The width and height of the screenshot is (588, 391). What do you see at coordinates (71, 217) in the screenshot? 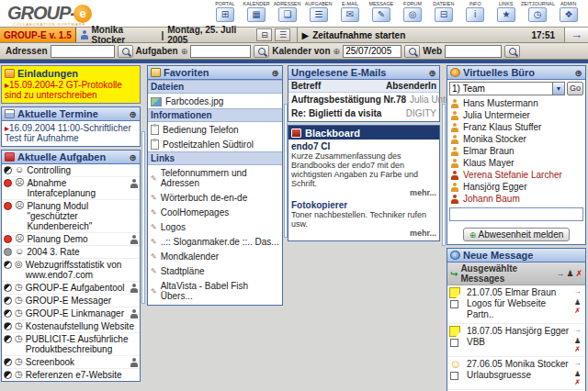
I see `task-row: ☹Planung Modul "geschützter Kundenbereic…` at bounding box center [71, 217].